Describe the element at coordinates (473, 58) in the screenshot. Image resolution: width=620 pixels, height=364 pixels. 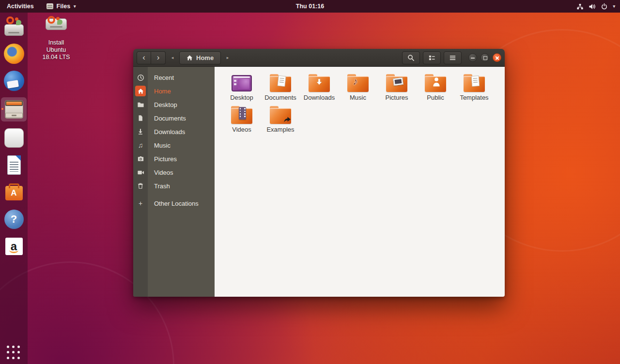
I see `minimize-button` at that location.